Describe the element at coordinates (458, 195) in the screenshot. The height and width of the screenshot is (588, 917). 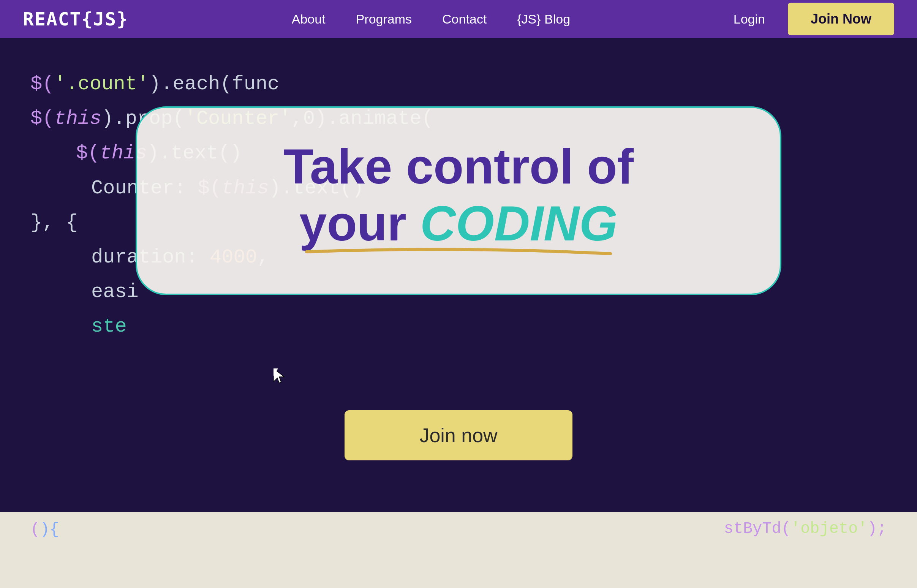
I see `hero-title: Take control of your CODING` at that location.